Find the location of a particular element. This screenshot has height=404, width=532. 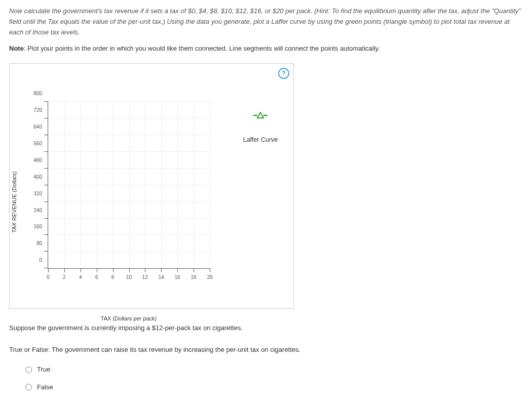

y-tick: 720 is located at coordinates (37, 110).